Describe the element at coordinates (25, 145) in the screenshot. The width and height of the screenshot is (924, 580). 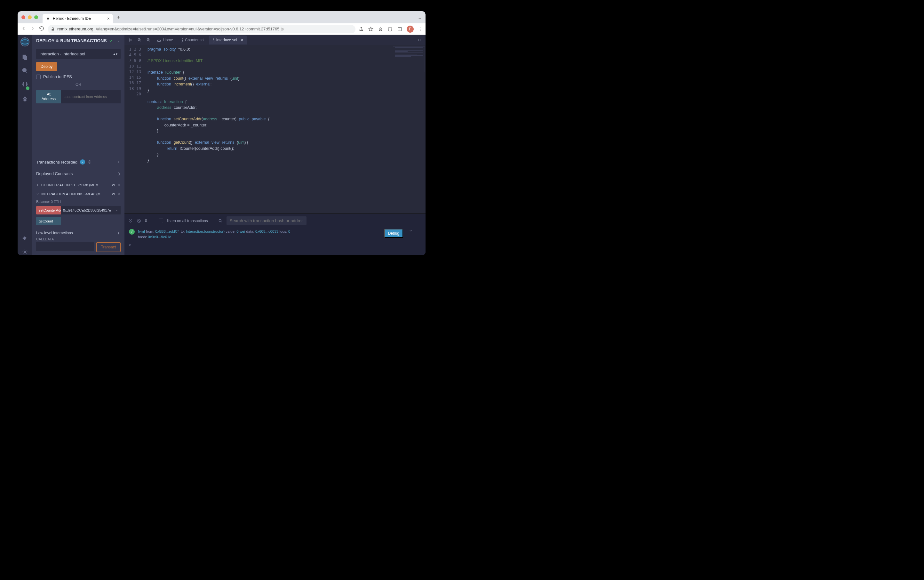
I see `icon-sidebar` at that location.